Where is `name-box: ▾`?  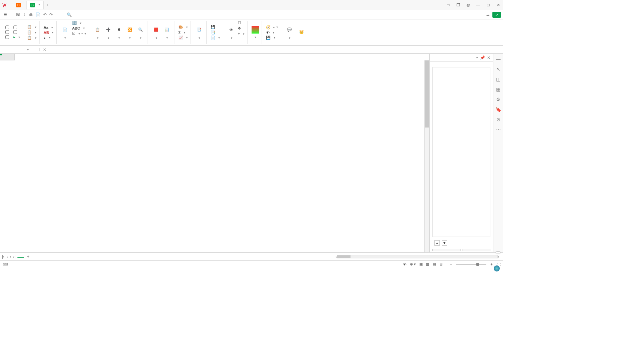
name-box: ▾ is located at coordinates (20, 50).